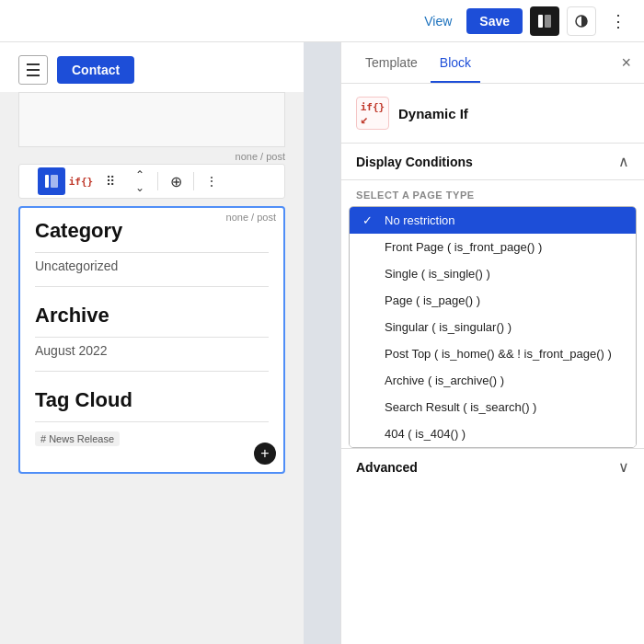  What do you see at coordinates (251, 217) in the screenshot?
I see `category-none-post-label: none / post` at bounding box center [251, 217].